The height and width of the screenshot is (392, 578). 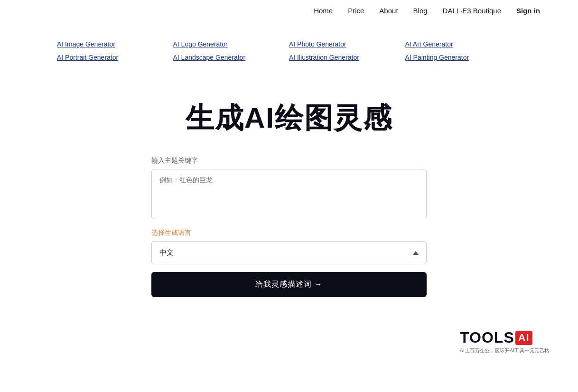 I want to click on nav-boutique: DALL·E3 Boutique, so click(x=472, y=10).